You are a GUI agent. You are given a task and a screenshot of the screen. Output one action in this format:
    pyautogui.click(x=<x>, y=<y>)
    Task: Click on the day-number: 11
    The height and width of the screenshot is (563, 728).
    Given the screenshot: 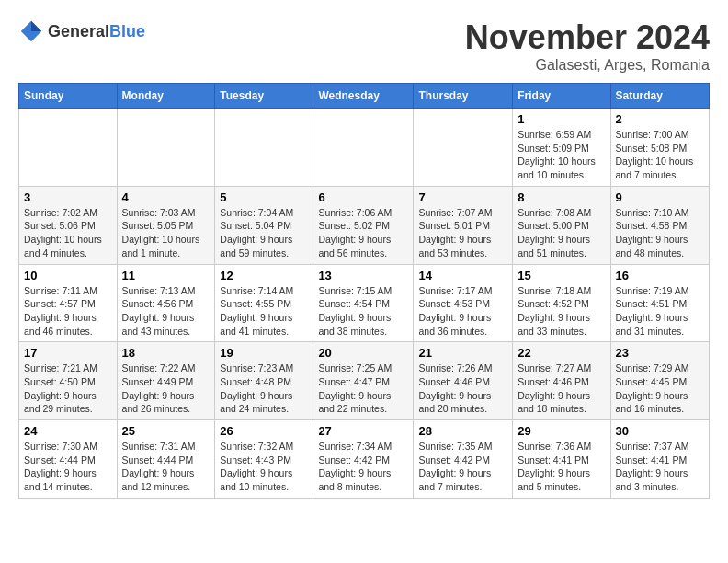 What is the action you would take?
    pyautogui.click(x=166, y=276)
    